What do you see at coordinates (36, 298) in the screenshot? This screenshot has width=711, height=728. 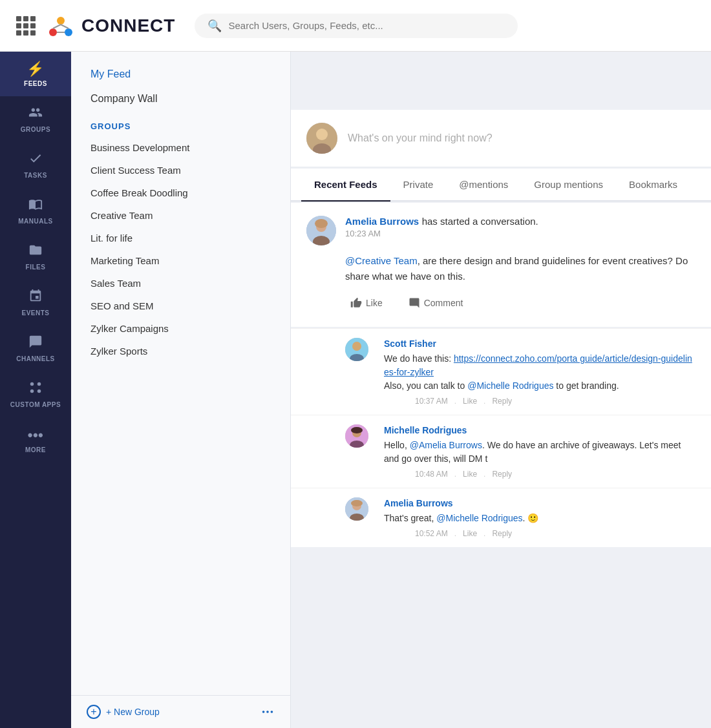 I see `events-icon` at bounding box center [36, 298].